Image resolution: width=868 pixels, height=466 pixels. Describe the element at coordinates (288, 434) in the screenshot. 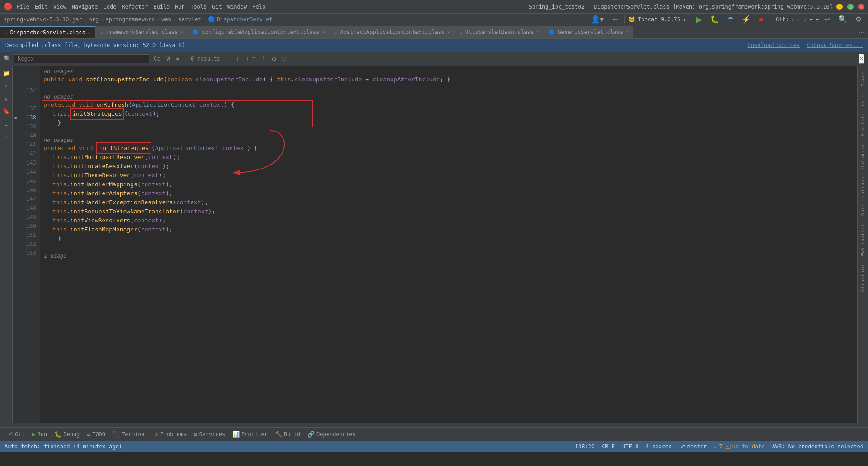

I see `build-tab-button: 🔨 Build` at that location.